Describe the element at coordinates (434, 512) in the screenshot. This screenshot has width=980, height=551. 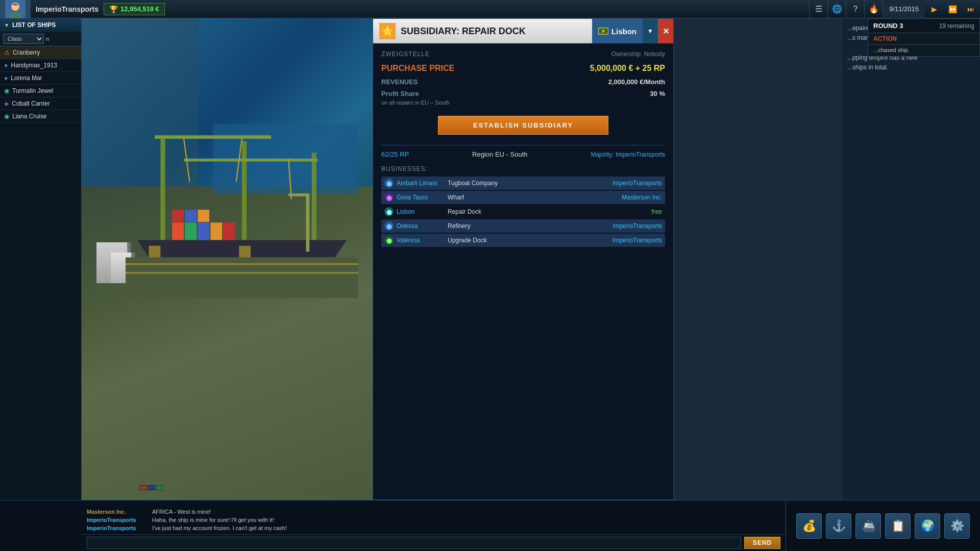
I see `chat-message: Masterson Inc. AFRICA - West is mine!` at that location.